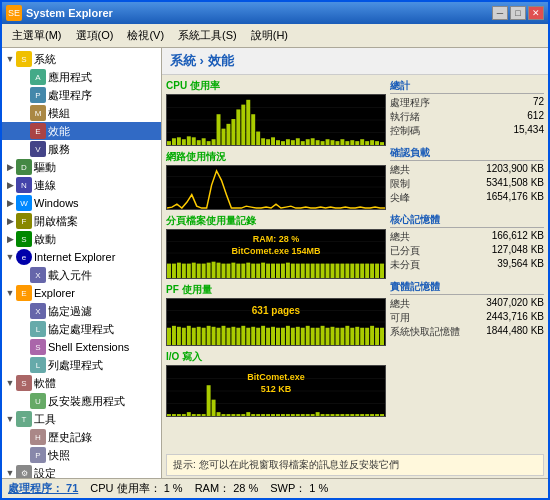 The width and height of the screenshot is (550, 500). I want to click on icon-settings: ⚙, so click(24, 472).